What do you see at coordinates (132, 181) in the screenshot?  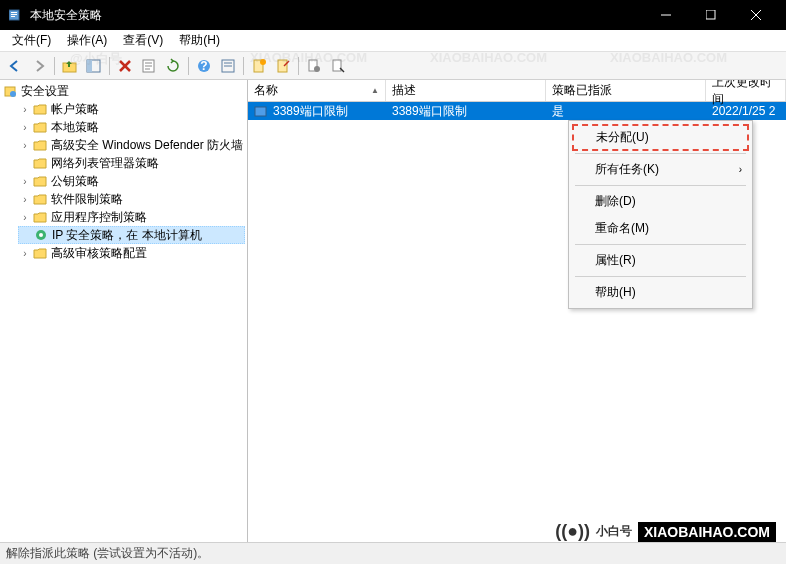 I see `tree-item-4: ›公钥策略` at bounding box center [132, 181].